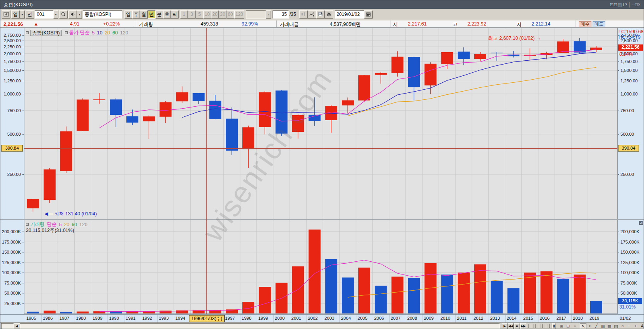  What do you see at coordinates (312, 15) in the screenshot?
I see `add-indicator-icon` at bounding box center [312, 15].